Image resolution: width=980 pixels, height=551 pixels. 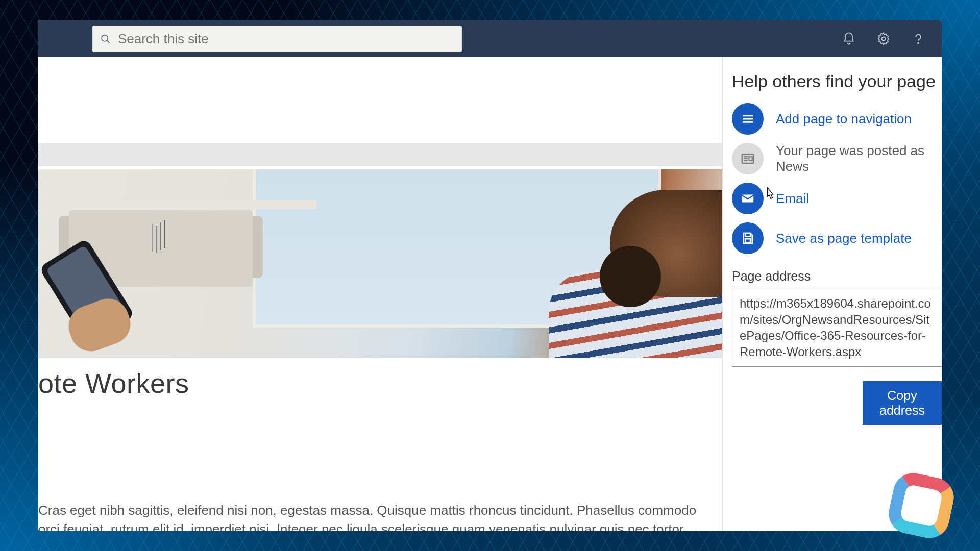 What do you see at coordinates (836, 198) in the screenshot?
I see `email-action: Email` at bounding box center [836, 198].